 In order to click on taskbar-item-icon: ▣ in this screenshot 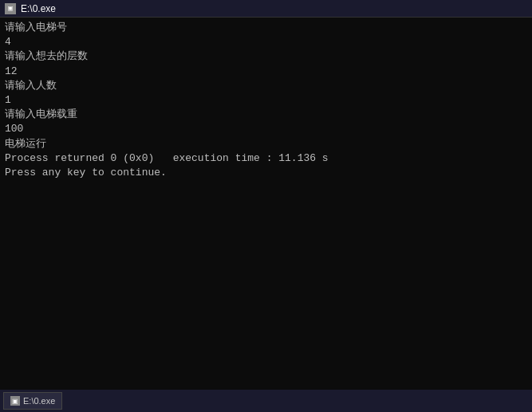, I will do `click(15, 401)`.